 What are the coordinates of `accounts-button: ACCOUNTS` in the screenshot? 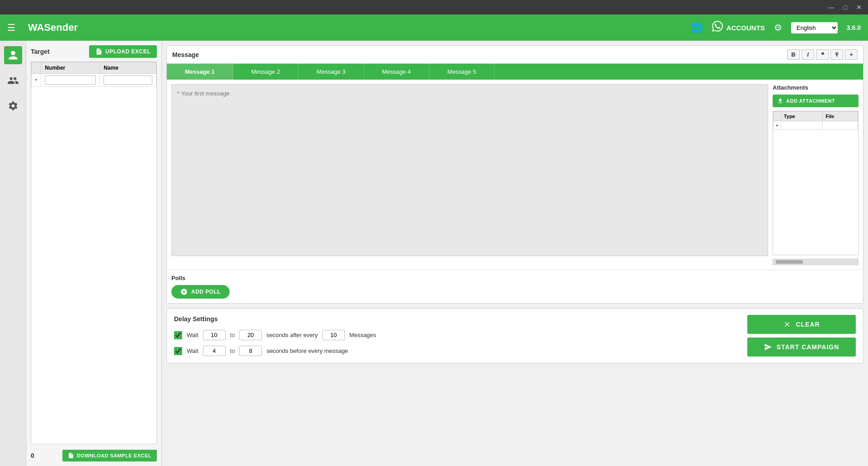 It's located at (739, 28).